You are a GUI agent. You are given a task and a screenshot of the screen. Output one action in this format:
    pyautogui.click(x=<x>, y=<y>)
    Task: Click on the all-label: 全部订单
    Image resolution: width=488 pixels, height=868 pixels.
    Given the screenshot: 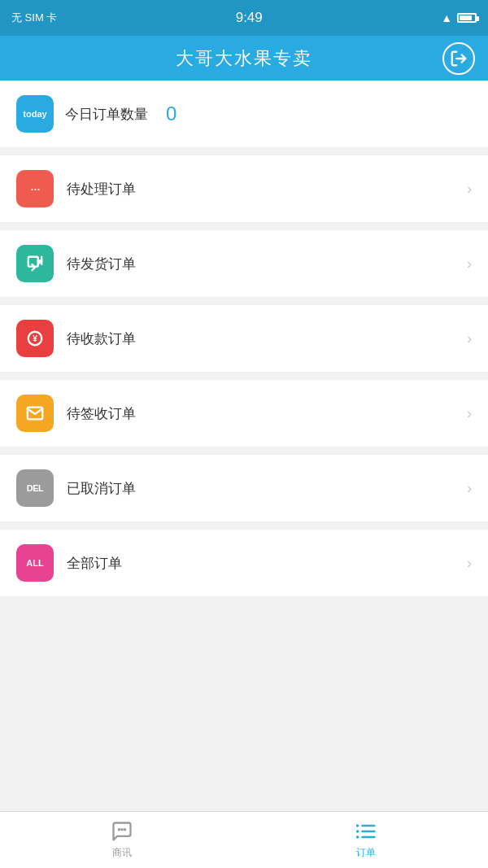 What is the action you would take?
    pyautogui.click(x=267, y=563)
    